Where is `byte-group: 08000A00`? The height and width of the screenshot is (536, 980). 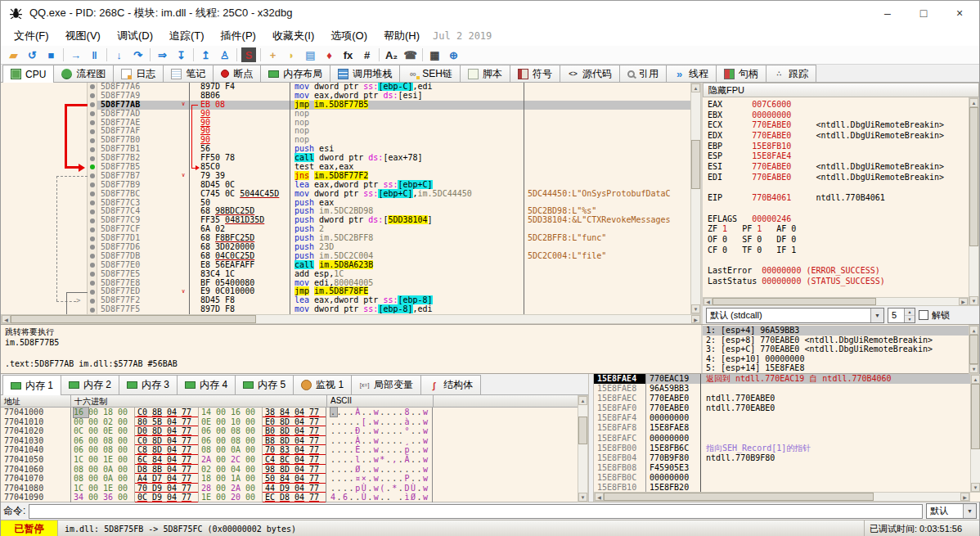
byte-group: 08000A00 is located at coordinates (103, 479).